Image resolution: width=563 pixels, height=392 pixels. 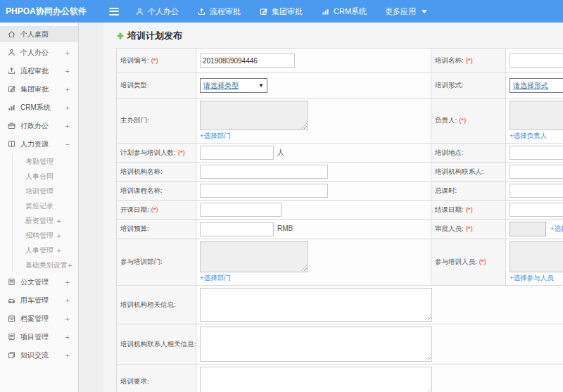 I want to click on form-row: 主办部门:+选择部门负责人:(*)+选择负责人, so click(x=340, y=121).